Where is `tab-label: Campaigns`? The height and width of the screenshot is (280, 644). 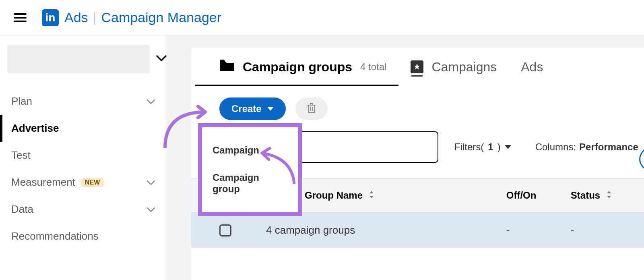
tab-label: Campaigns is located at coordinates (464, 67).